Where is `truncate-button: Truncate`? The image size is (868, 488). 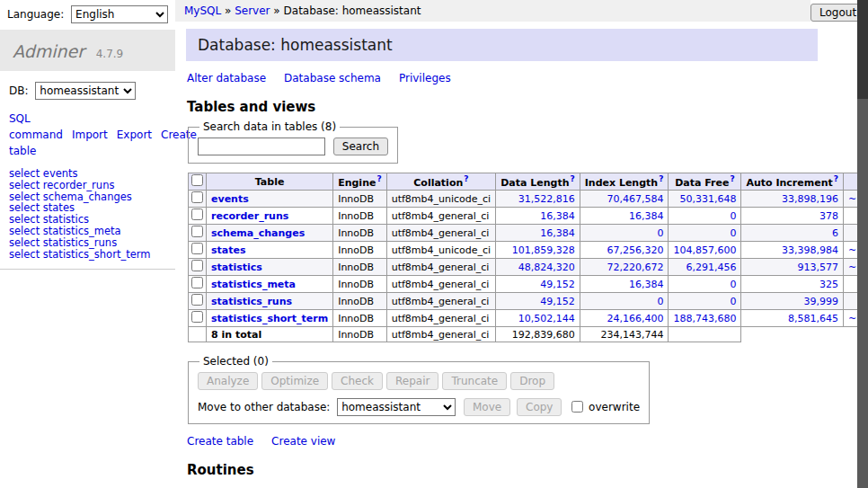
truncate-button: Truncate is located at coordinates (474, 381).